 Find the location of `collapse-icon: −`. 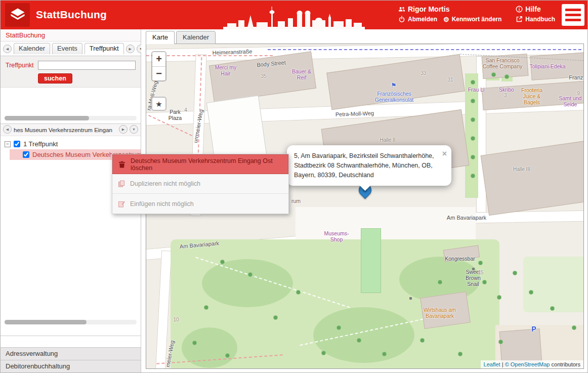

collapse-icon: − is located at coordinates (8, 144).